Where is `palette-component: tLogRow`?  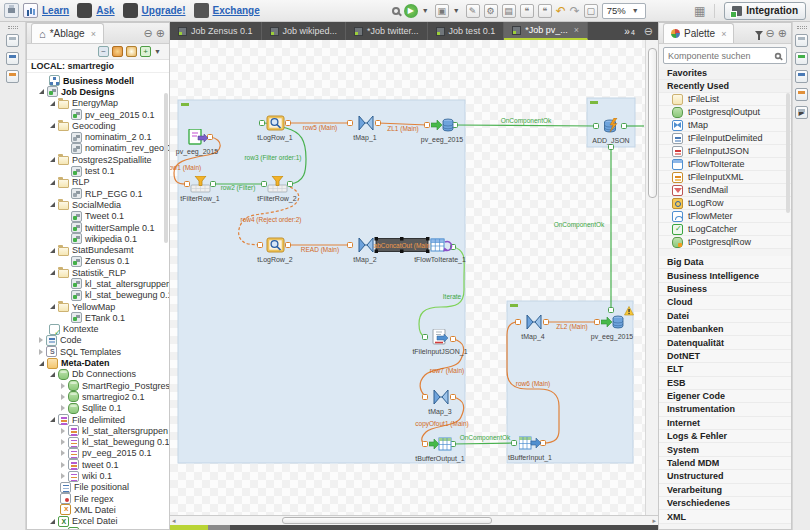 palette-component: tLogRow is located at coordinates (725, 204).